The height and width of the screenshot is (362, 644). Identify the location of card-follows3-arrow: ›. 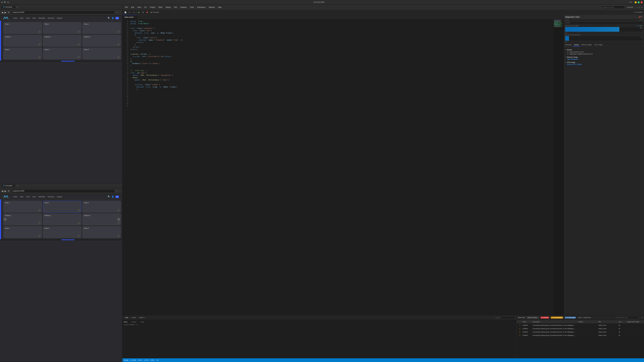
(118, 44).